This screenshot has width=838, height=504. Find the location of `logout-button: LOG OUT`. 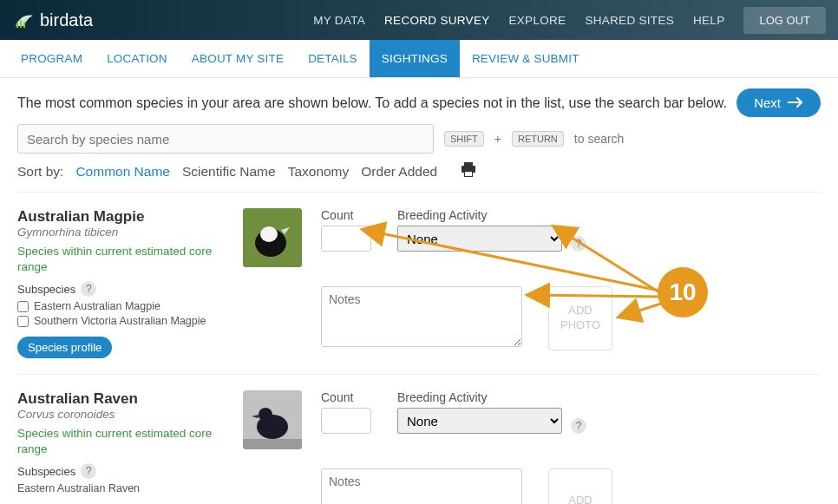

logout-button: LOG OUT is located at coordinates (784, 21).